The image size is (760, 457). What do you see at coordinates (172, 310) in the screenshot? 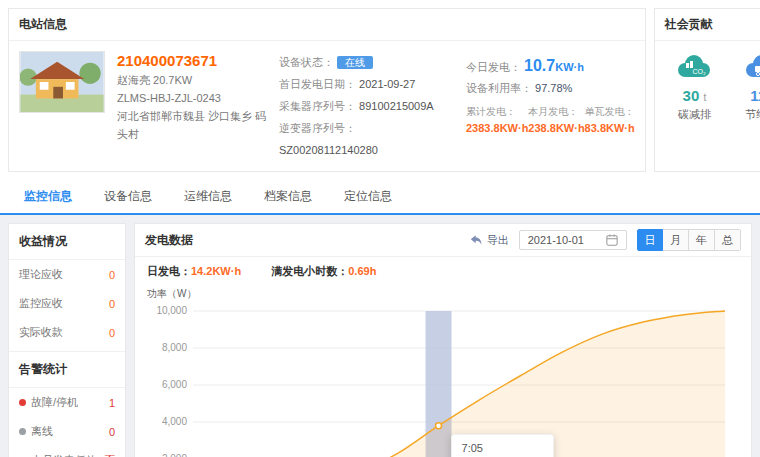
I see `y-tick-label: 10,000` at bounding box center [172, 310].